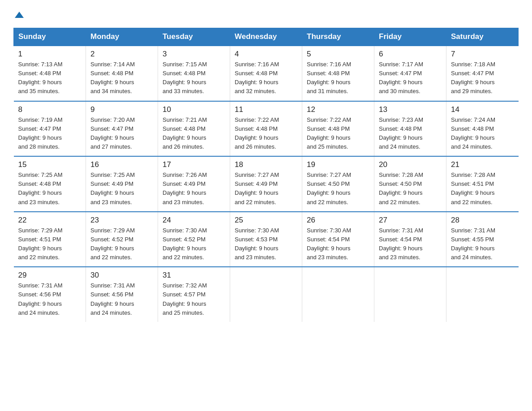 The width and height of the screenshot is (532, 411). Describe the element at coordinates (266, 184) in the screenshot. I see `calendar-week-row: 15 Sunrise: 7:25 AM Sunset: 4:48 PM Dayl…` at that location.